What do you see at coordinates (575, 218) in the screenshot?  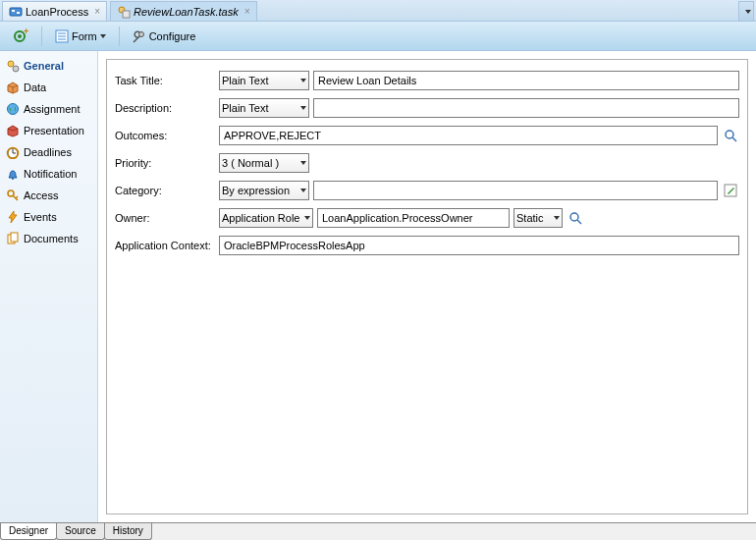 I see `owner-search-button` at bounding box center [575, 218].